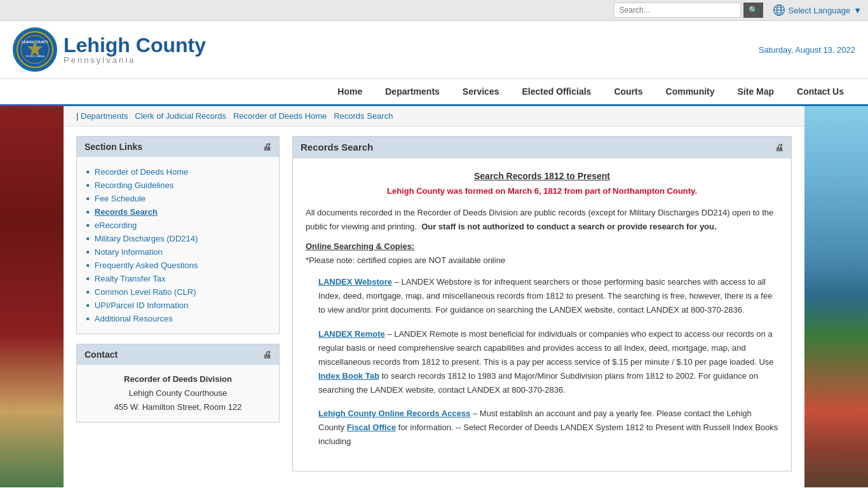  What do you see at coordinates (178, 305) in the screenshot?
I see `list-item: UPI/Parcel ID Information` at bounding box center [178, 305].